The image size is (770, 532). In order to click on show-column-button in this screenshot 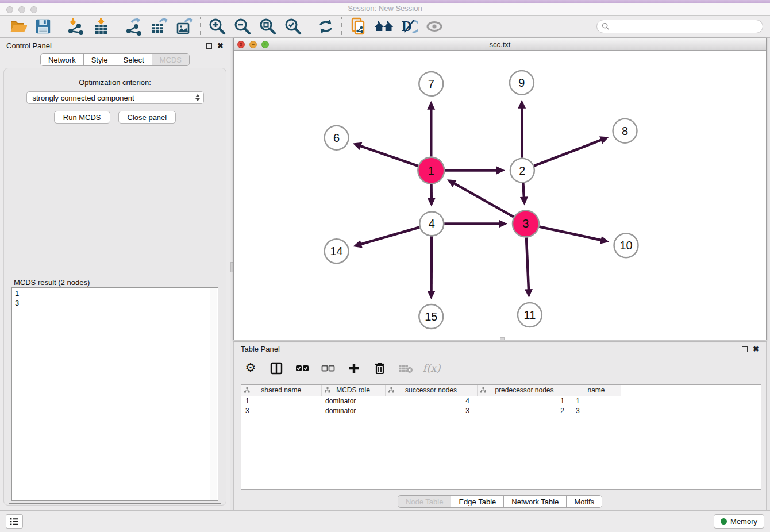, I will do `click(276, 368)`.